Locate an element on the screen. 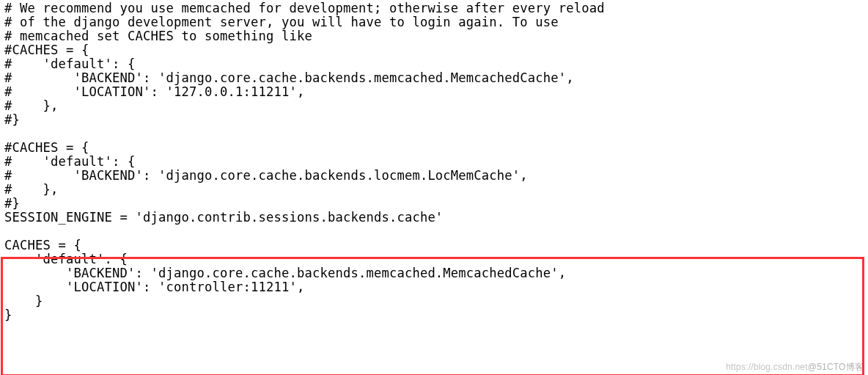  code-line: # We recommend you use memcached for dev… is located at coordinates (305, 8).